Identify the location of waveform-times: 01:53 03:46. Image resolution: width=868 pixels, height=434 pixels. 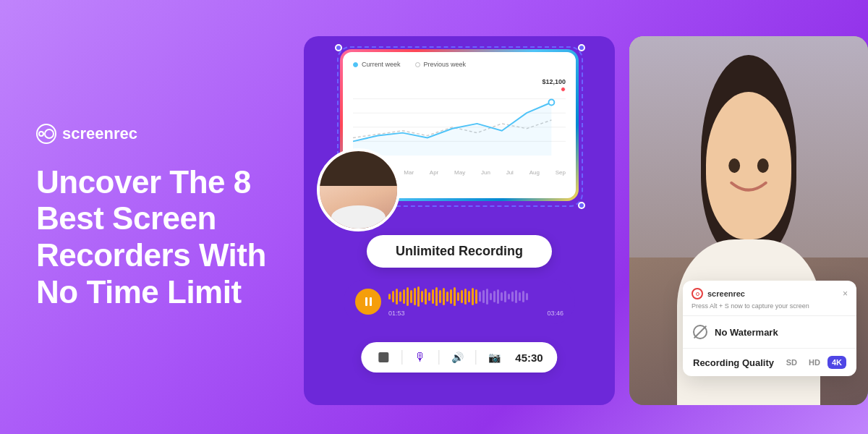
(476, 313).